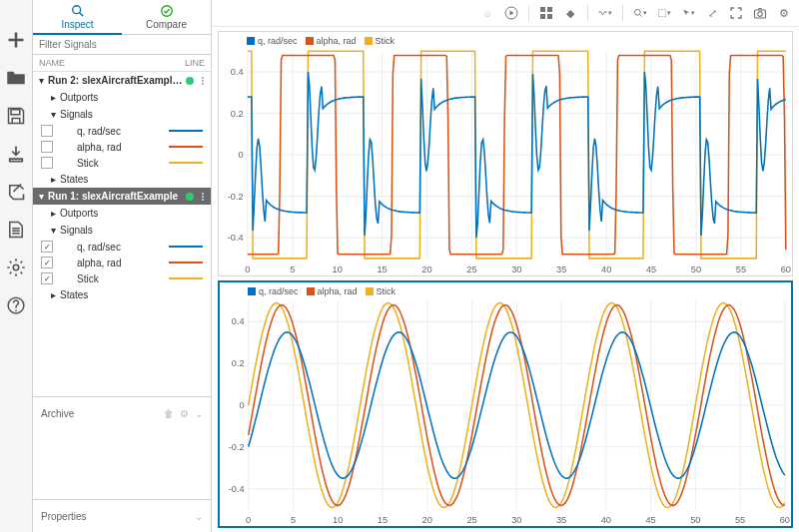 The width and height of the screenshot is (799, 532). I want to click on svg-text: 50, so click(695, 520).